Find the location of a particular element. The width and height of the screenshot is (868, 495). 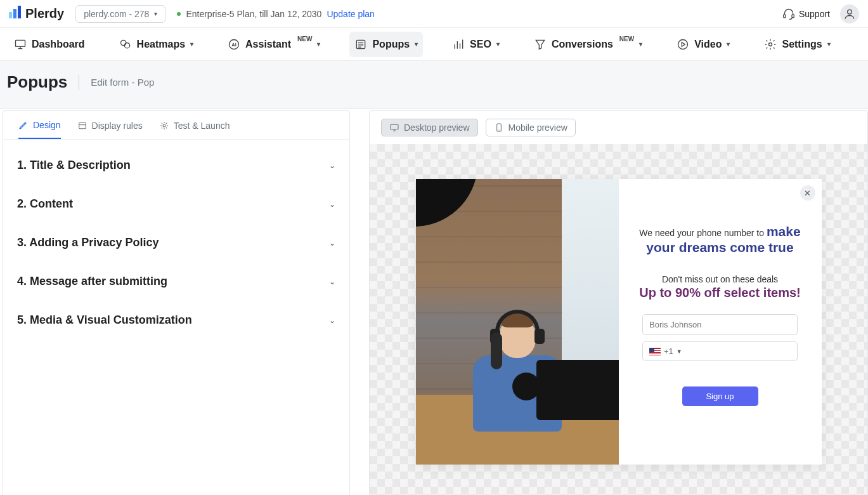

brand-name: Plerdy is located at coordinates (44, 14).